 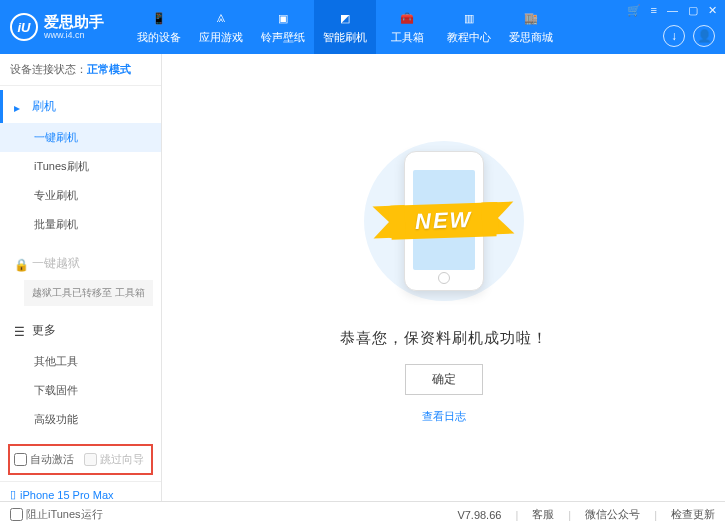 What do you see at coordinates (479, 515) in the screenshot?
I see `version-label: V7.98.66` at bounding box center [479, 515].